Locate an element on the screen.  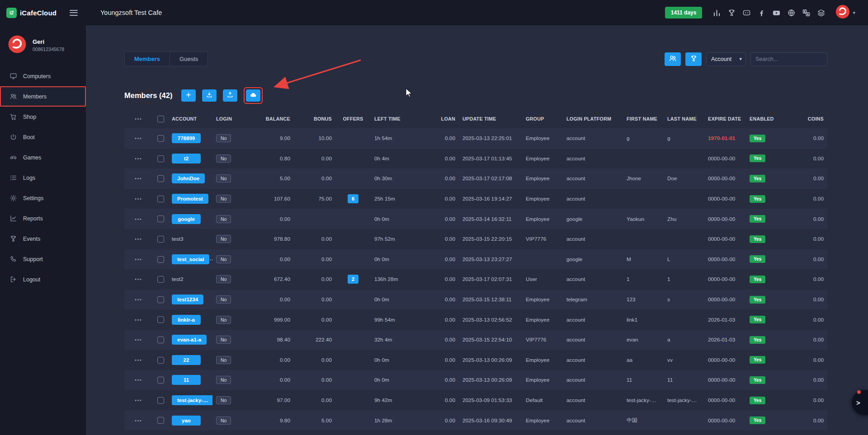
sidebar-item-logout: Logout is located at coordinates (43, 279).